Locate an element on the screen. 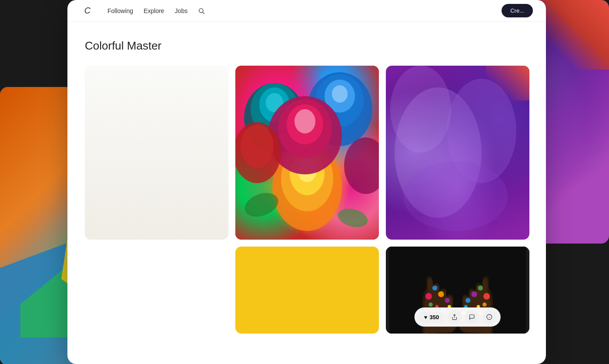 The width and height of the screenshot is (609, 364). nav-jobs: Jobs is located at coordinates (181, 11).